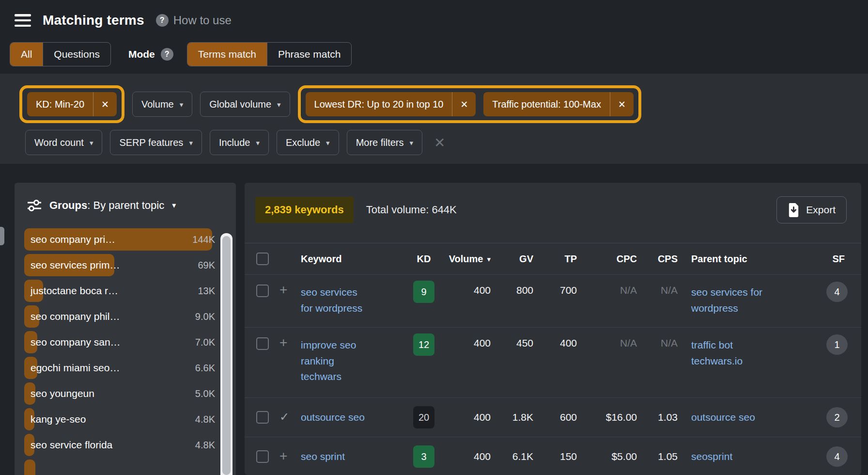 The height and width of the screenshot is (475, 868). What do you see at coordinates (167, 54) in the screenshot?
I see `mode-question-icon: ?` at bounding box center [167, 54].